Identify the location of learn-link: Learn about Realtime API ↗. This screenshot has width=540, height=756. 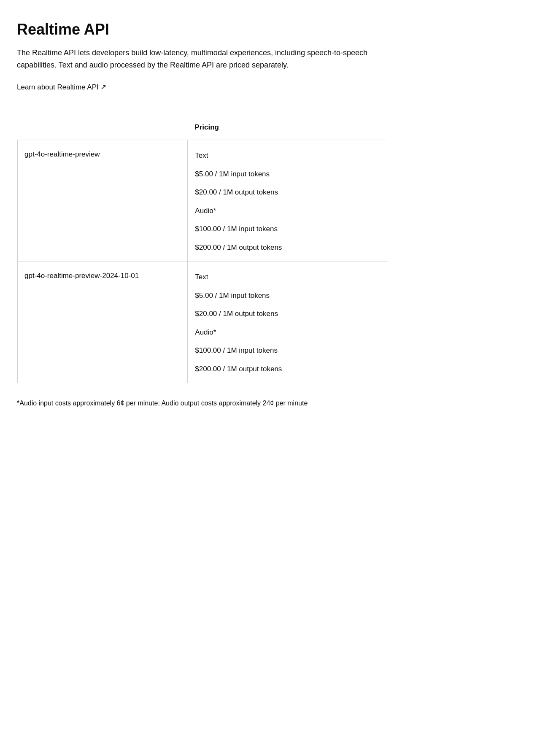
(62, 87).